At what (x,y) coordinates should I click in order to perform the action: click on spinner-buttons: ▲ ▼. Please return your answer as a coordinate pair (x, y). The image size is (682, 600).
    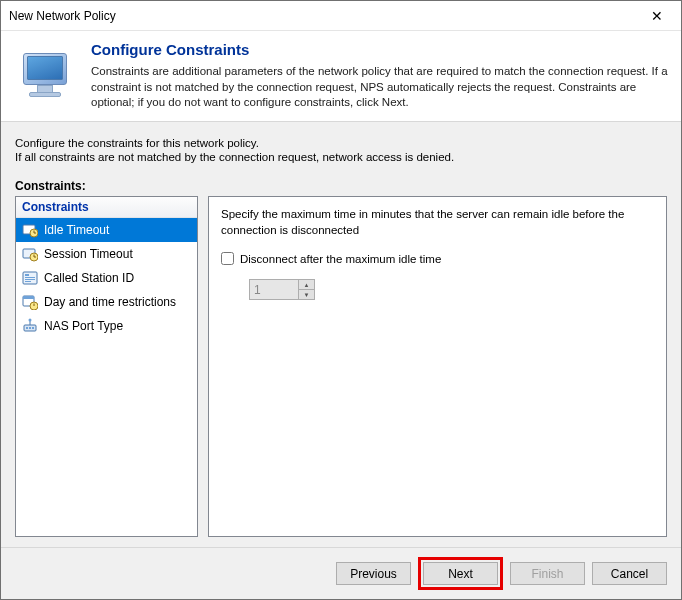
    Looking at the image, I should click on (306, 290).